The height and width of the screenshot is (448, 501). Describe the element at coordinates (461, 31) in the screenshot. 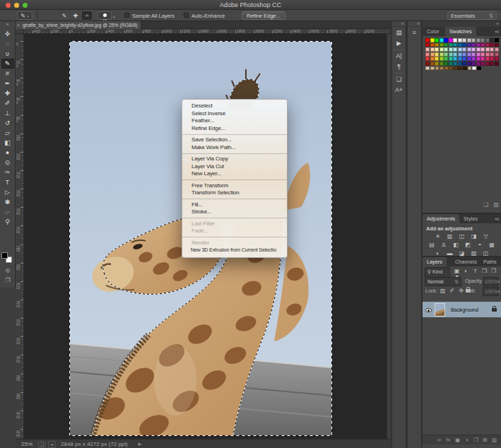

I see `tab-swatches: Swatches` at that location.